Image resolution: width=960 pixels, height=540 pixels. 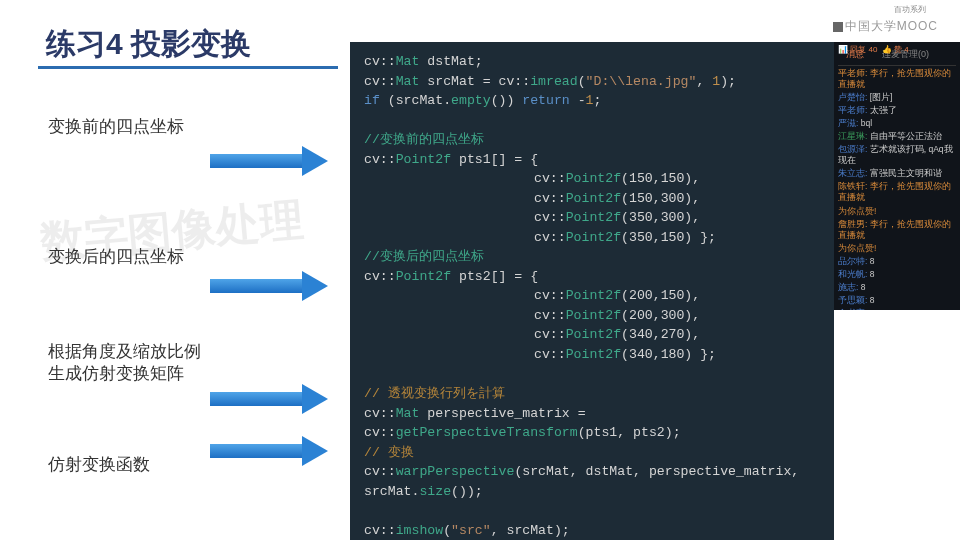 I want to click on code-comment: // 变换, so click(x=592, y=453).